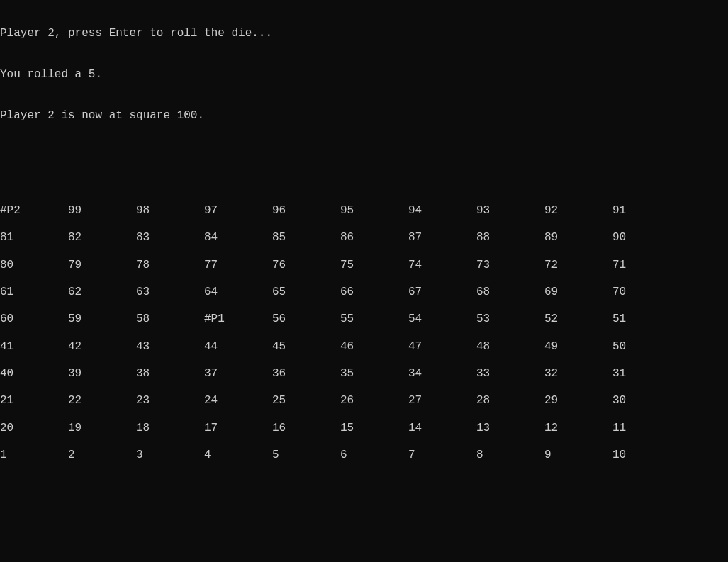  What do you see at coordinates (102, 211) in the screenshot?
I see `board-cell: 99` at bounding box center [102, 211].